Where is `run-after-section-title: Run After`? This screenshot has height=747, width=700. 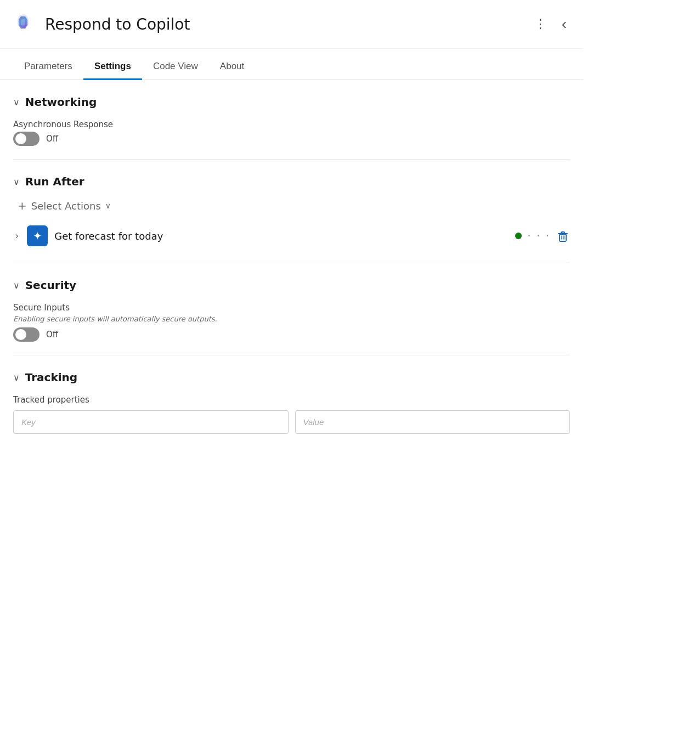 run-after-section-title: Run After is located at coordinates (55, 182).